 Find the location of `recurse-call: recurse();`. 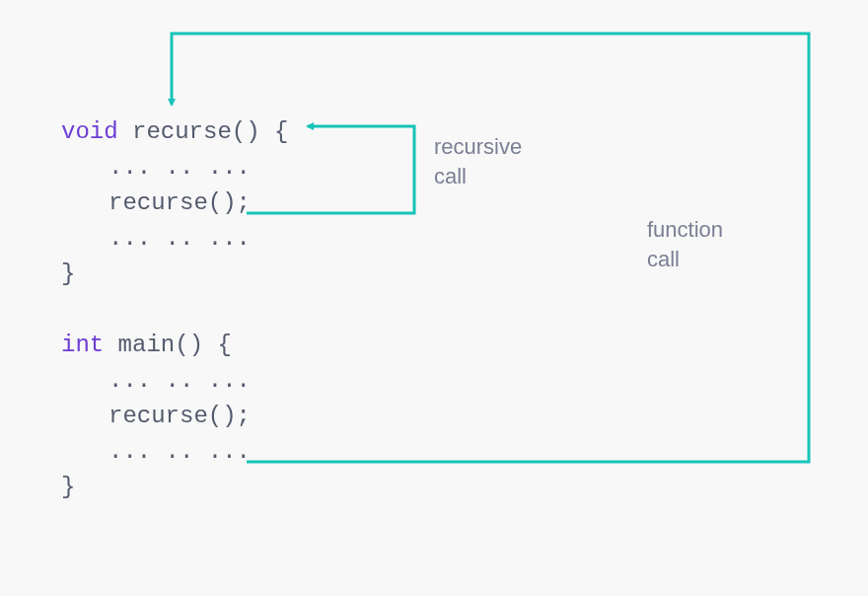

recurse-call: recurse(); is located at coordinates (180, 203).